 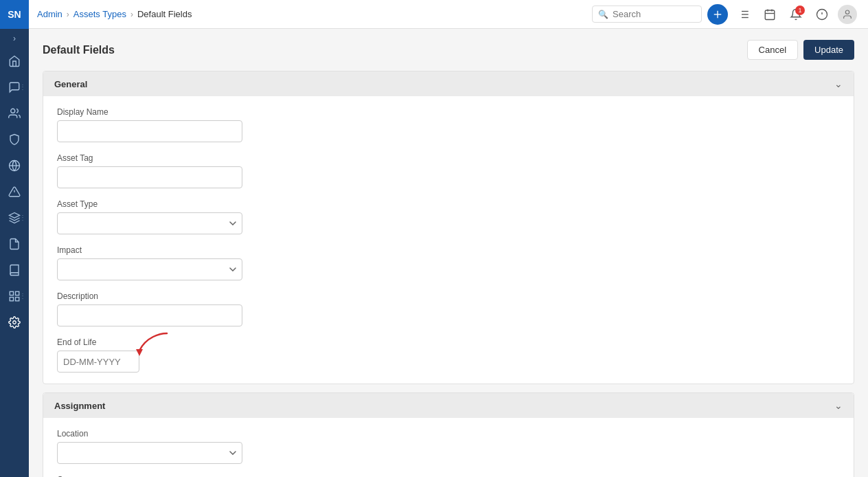 What do you see at coordinates (448, 447) in the screenshot?
I see `location-group: Location` at bounding box center [448, 447].